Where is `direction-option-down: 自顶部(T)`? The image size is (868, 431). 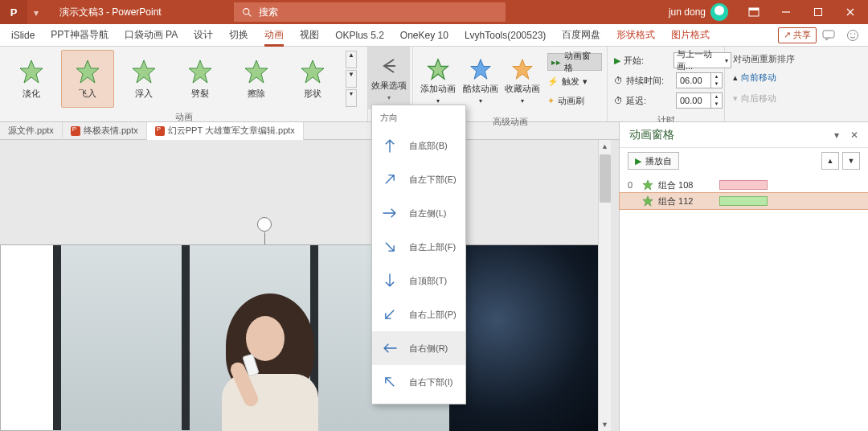 direction-option-down: 自顶部(T) is located at coordinates (419, 281).